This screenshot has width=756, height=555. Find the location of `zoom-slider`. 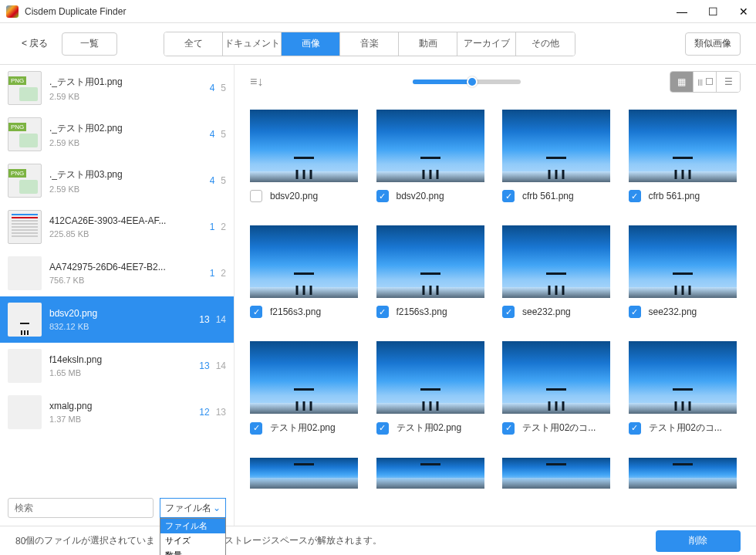

zoom-slider is located at coordinates (467, 82).